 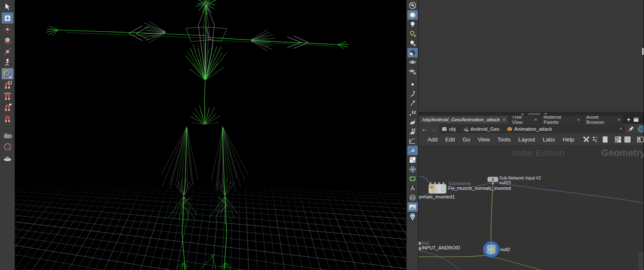 I want to click on tools-wrench-button, so click(x=586, y=140).